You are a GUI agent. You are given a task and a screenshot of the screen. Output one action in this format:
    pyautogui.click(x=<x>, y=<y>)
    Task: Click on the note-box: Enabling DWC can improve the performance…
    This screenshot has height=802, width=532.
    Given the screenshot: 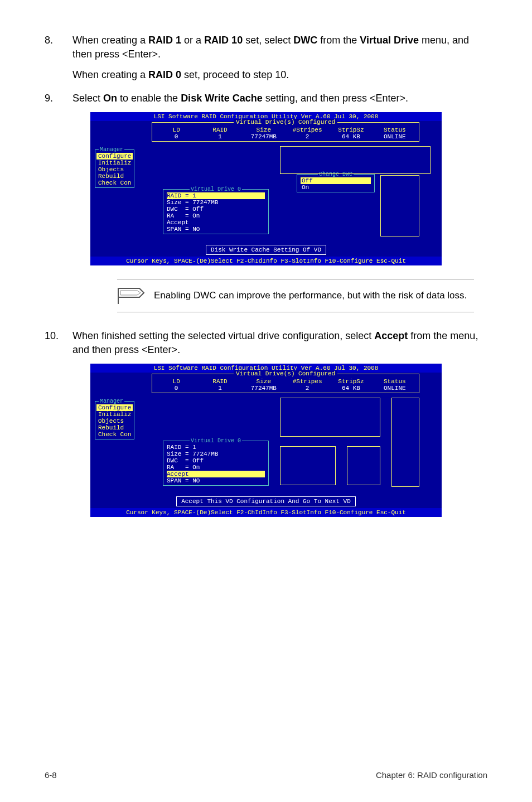 What is the action you would take?
    pyautogui.click(x=296, y=296)
    